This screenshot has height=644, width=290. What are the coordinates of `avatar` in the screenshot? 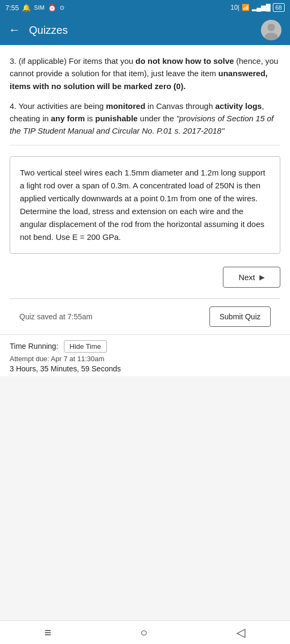 It's located at (271, 30).